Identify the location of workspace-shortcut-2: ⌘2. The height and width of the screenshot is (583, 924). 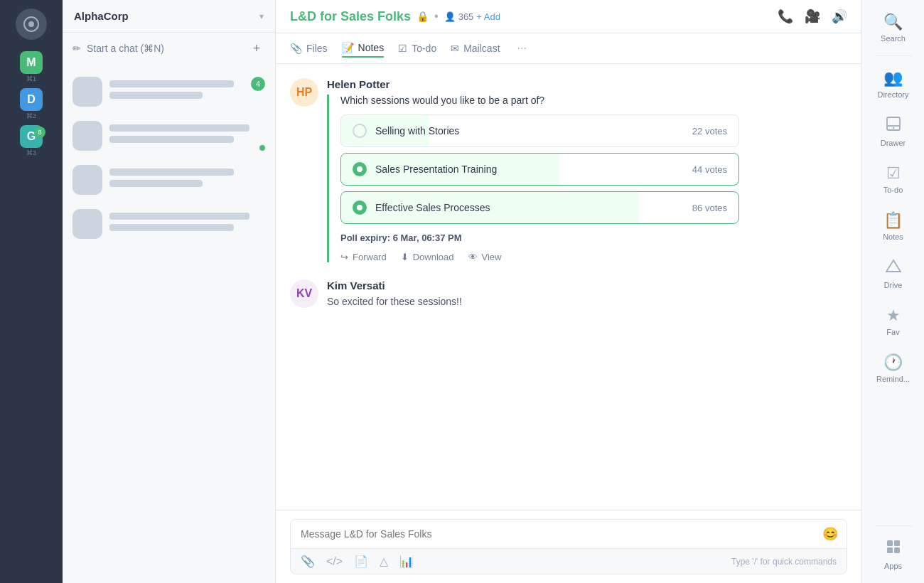
(31, 116).